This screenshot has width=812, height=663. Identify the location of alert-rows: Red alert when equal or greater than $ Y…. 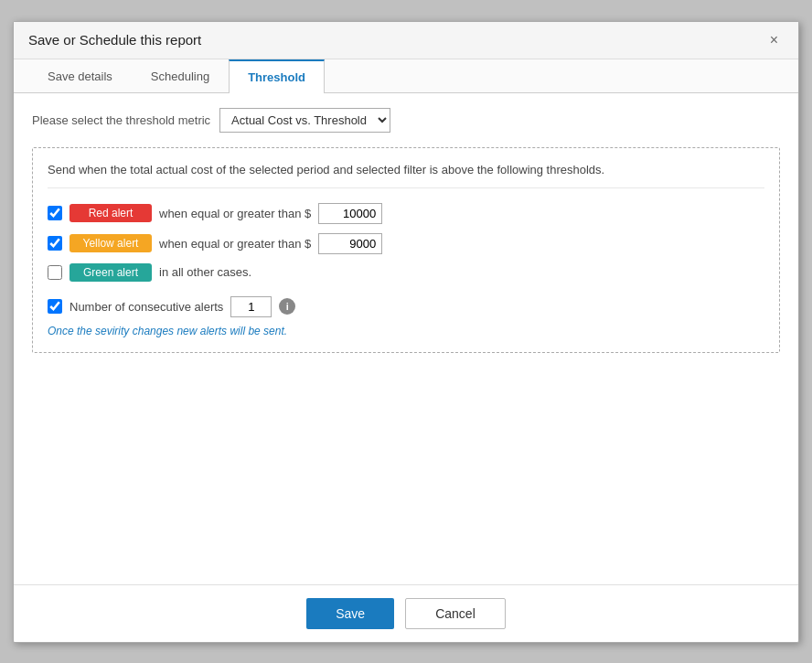
(406, 242).